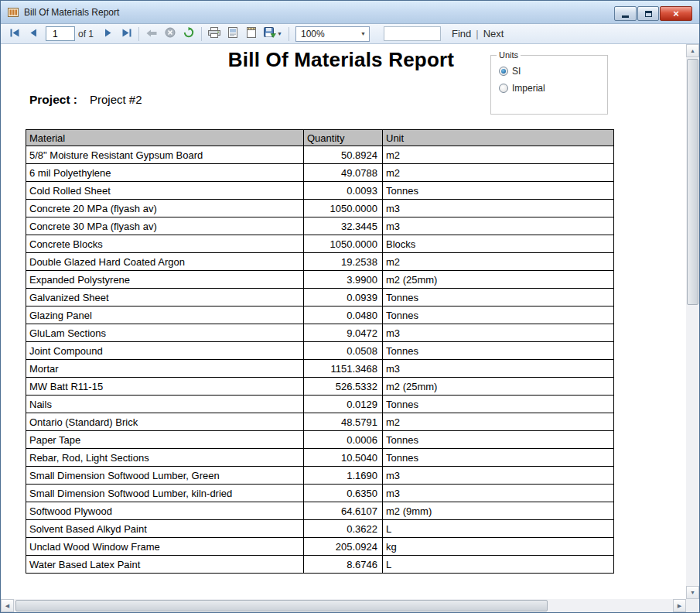  Describe the element at coordinates (320, 565) in the screenshot. I see `table-row: Water Based Latex Paint8.6746L` at that location.